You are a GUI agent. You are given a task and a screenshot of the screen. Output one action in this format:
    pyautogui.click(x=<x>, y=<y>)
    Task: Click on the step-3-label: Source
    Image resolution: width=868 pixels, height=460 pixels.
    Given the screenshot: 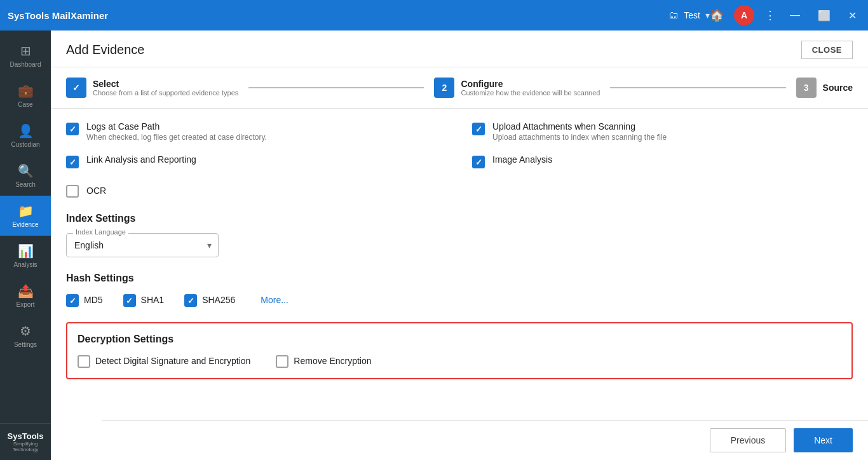 What is the action you would take?
    pyautogui.click(x=837, y=88)
    